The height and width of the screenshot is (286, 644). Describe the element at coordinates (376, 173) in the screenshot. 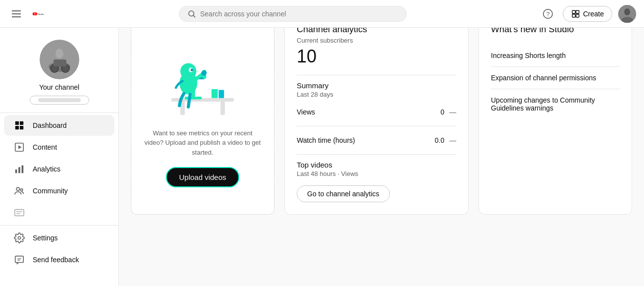

I see `top-videos-period: Last 48 hours · Views` at that location.